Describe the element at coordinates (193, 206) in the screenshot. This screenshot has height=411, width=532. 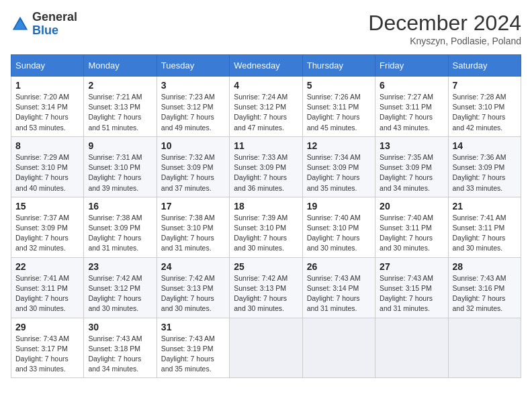
I see `day-number: 17` at that location.